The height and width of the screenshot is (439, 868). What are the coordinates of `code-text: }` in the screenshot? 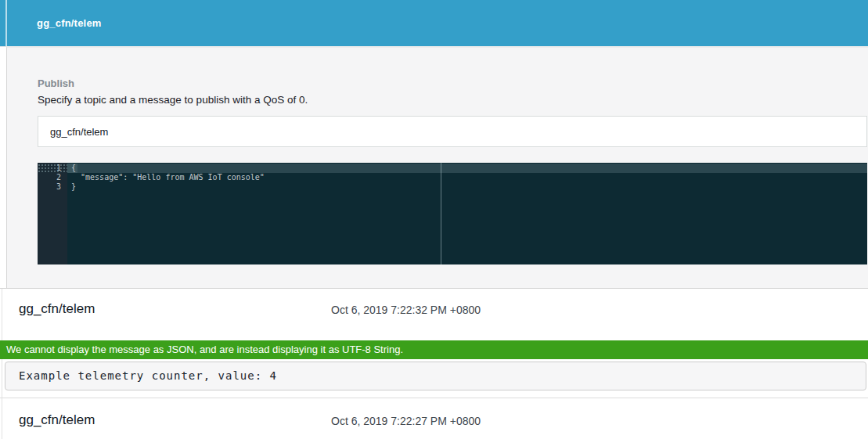 It's located at (72, 187).